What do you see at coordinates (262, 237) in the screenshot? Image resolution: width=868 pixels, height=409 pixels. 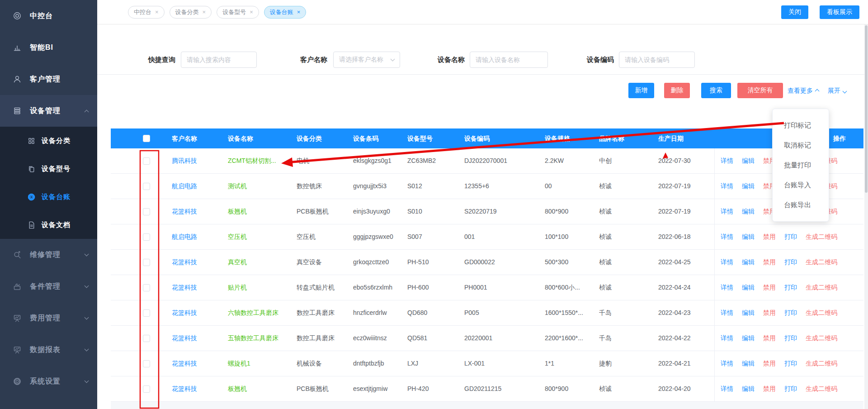 I see `cell-device-name: 空压机` at bounding box center [262, 237].